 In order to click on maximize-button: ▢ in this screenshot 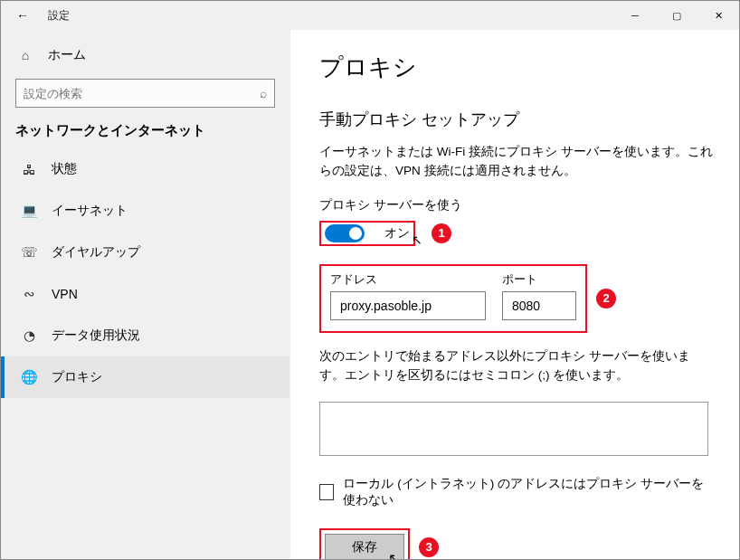, I will do `click(677, 15)`.